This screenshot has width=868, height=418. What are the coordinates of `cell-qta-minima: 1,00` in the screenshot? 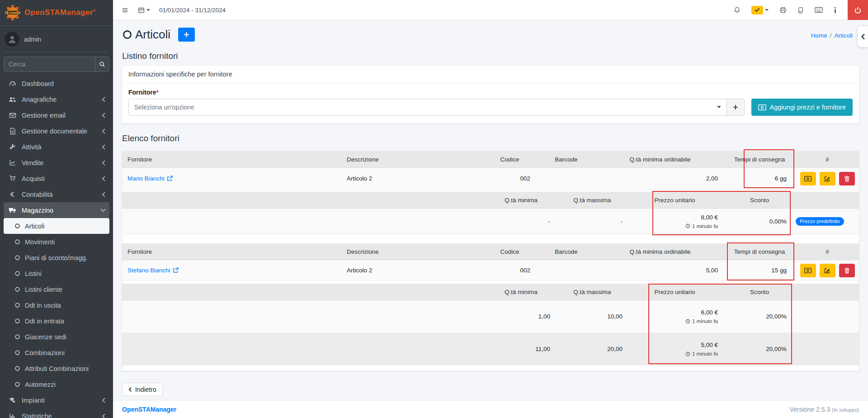 It's located at (521, 317).